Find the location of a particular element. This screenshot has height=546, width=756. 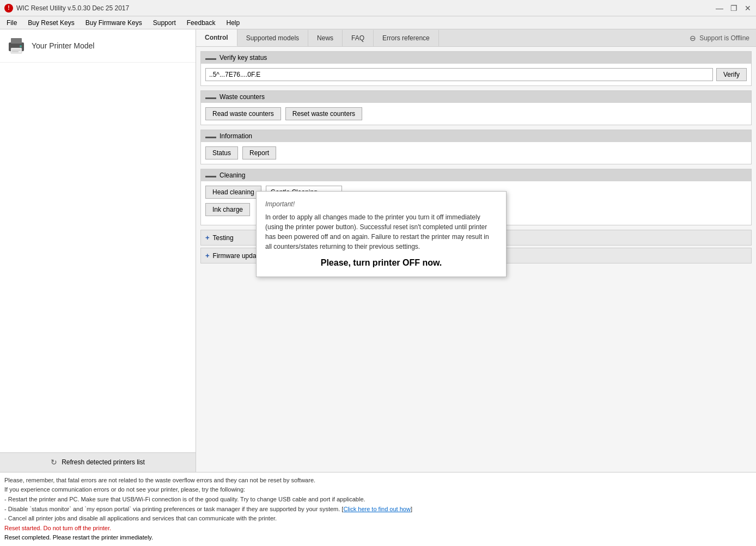

verify-key-header: ▬▬ Verify key status is located at coordinates (476, 58).